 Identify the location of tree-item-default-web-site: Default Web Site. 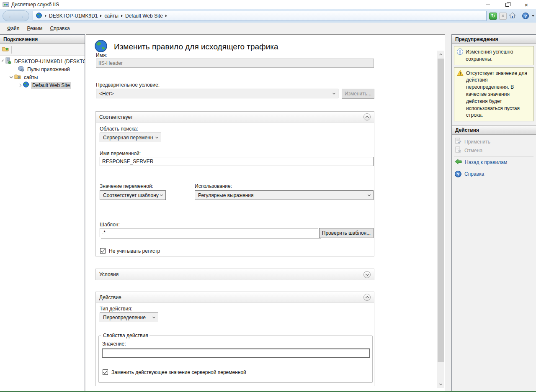
(42, 85).